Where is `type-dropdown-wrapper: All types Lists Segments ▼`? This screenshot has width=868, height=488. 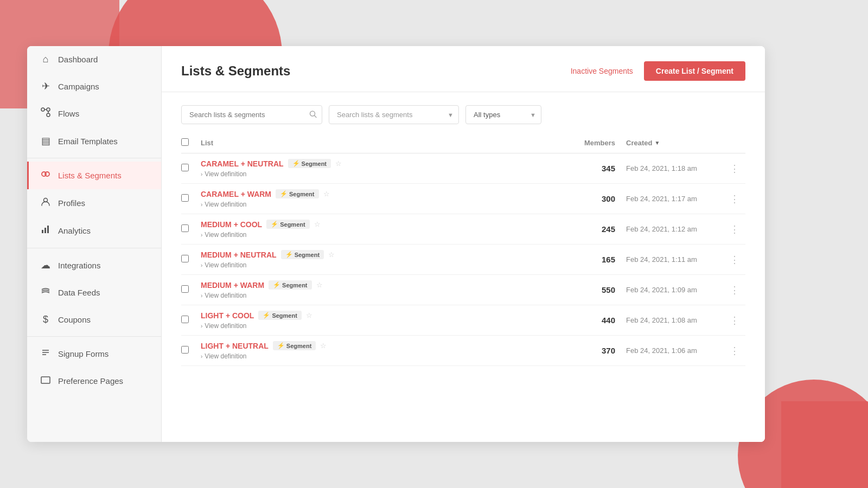
type-dropdown-wrapper: All types Lists Segments ▼ is located at coordinates (503, 115).